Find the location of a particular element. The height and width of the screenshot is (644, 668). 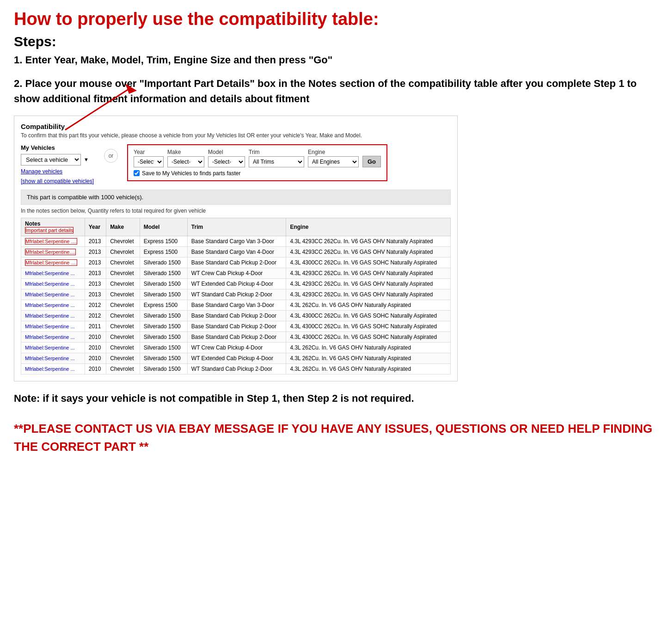

year-field: Year -Select- is located at coordinates (149, 158).